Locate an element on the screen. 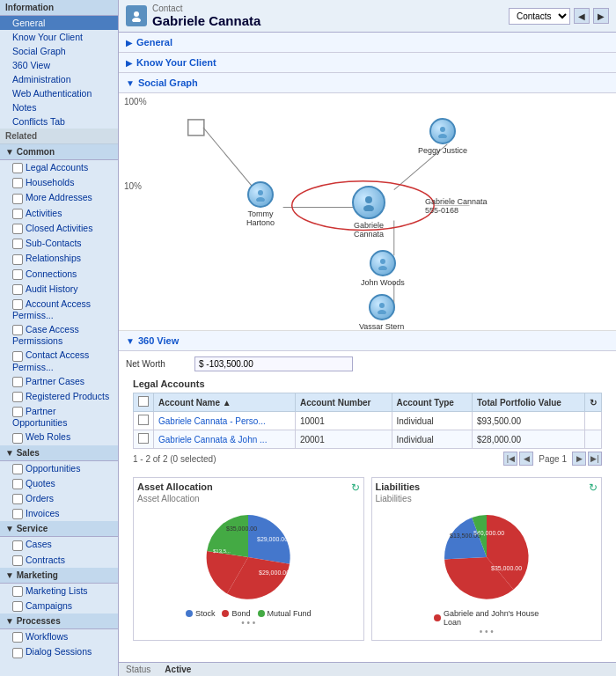  sidebar-item-audit-history: Audit History is located at coordinates (59, 289).